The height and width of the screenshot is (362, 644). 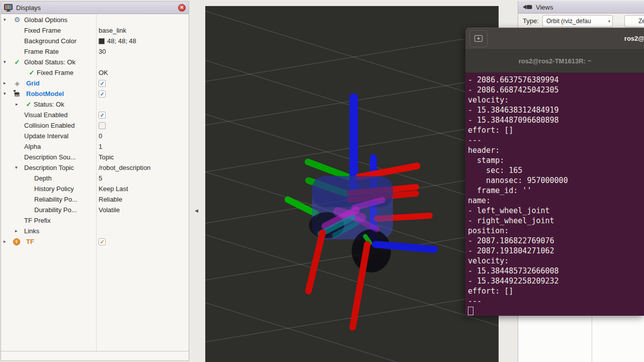 What do you see at coordinates (554, 39) in the screenshot?
I see `terminal-titlebar: + ros2@` at bounding box center [554, 39].